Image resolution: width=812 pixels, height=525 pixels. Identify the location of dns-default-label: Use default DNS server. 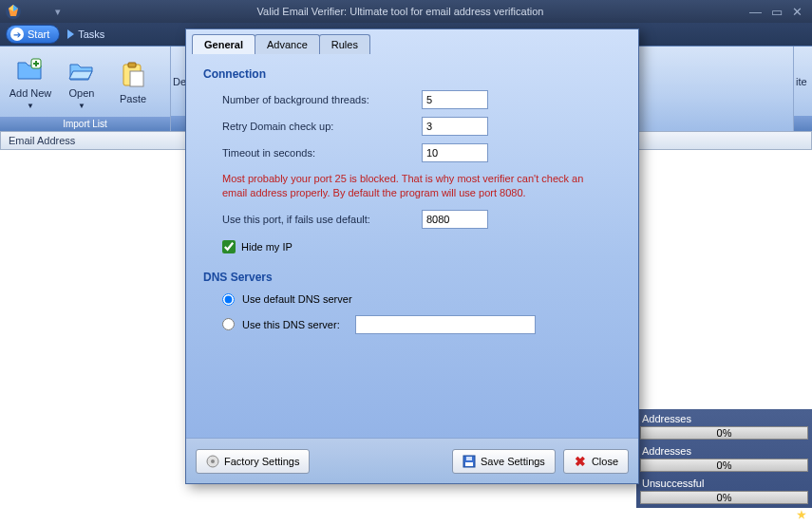
(297, 299).